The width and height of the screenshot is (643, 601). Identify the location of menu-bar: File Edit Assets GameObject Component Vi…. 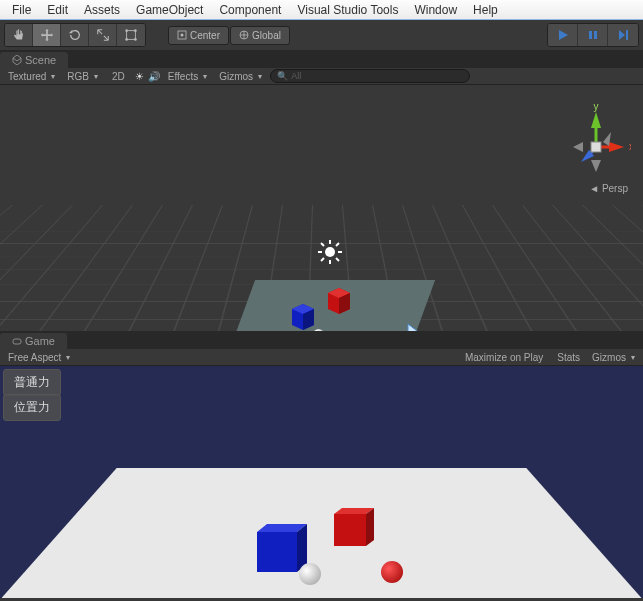
(322, 10).